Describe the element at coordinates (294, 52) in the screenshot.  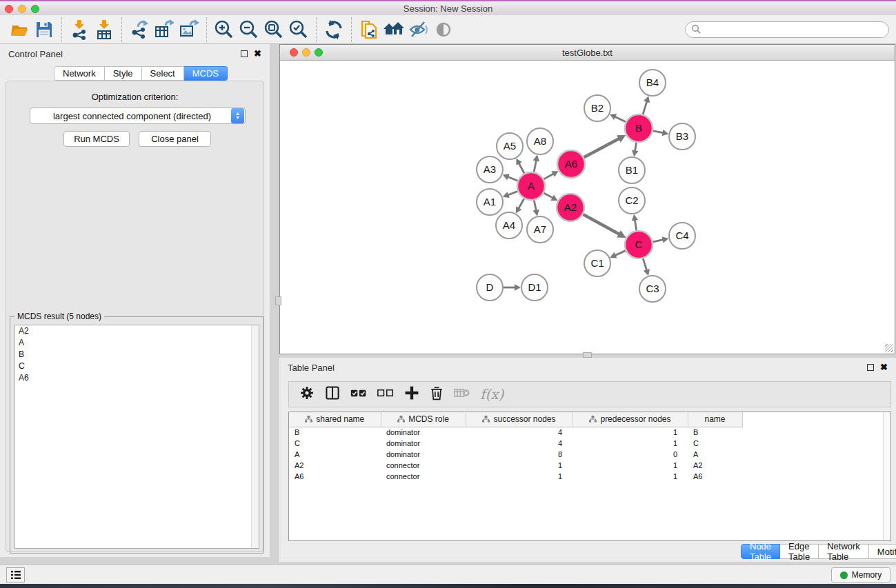
I see `close-network-button` at that location.